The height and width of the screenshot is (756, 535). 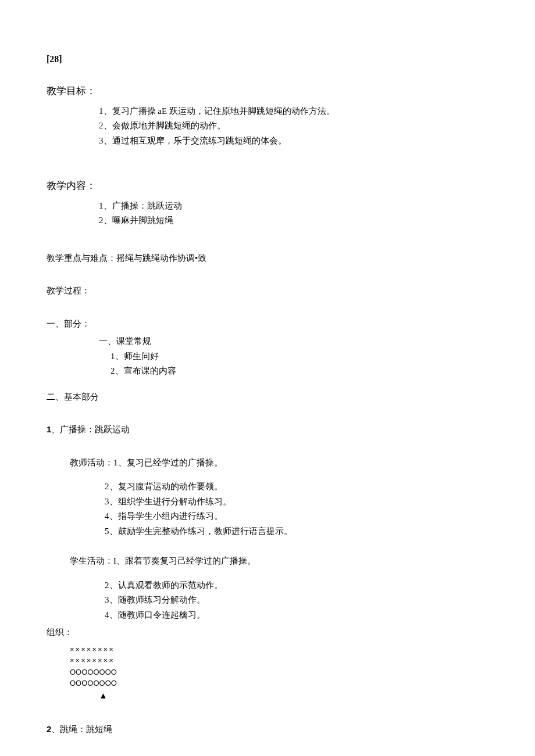 I want to click on routine-item: 2、宣布课的内容, so click(x=299, y=371).